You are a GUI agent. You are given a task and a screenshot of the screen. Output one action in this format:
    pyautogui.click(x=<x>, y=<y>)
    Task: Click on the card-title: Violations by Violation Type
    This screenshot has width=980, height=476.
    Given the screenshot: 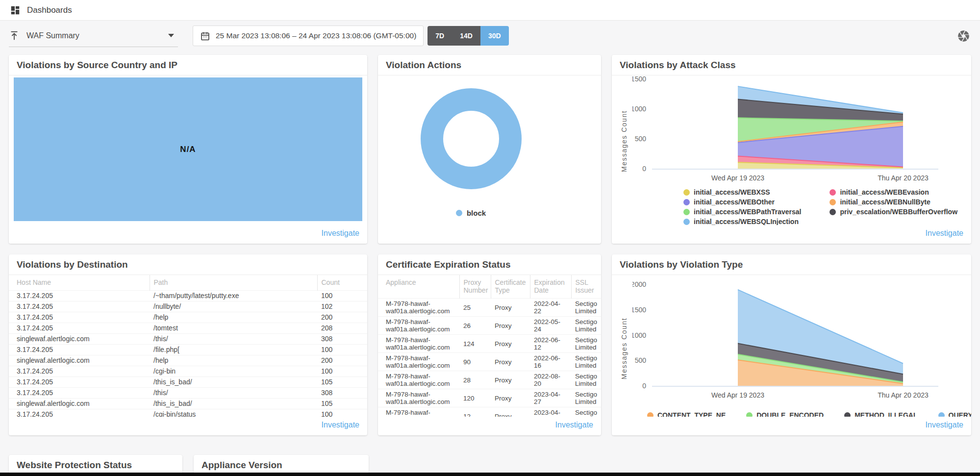 What is the action you would take?
    pyautogui.click(x=791, y=265)
    